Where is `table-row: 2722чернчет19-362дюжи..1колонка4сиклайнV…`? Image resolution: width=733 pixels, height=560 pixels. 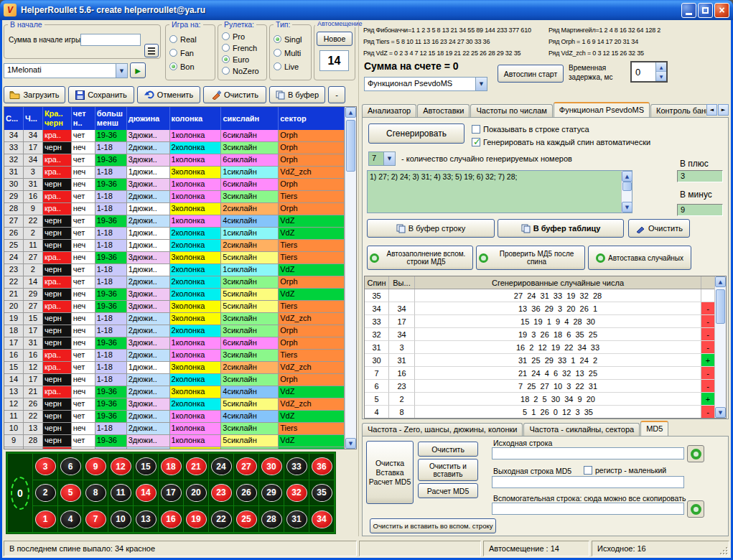 table-row: 2722чернчет19-362дюжи..1колонка4сиклайнV… is located at coordinates (174, 221).